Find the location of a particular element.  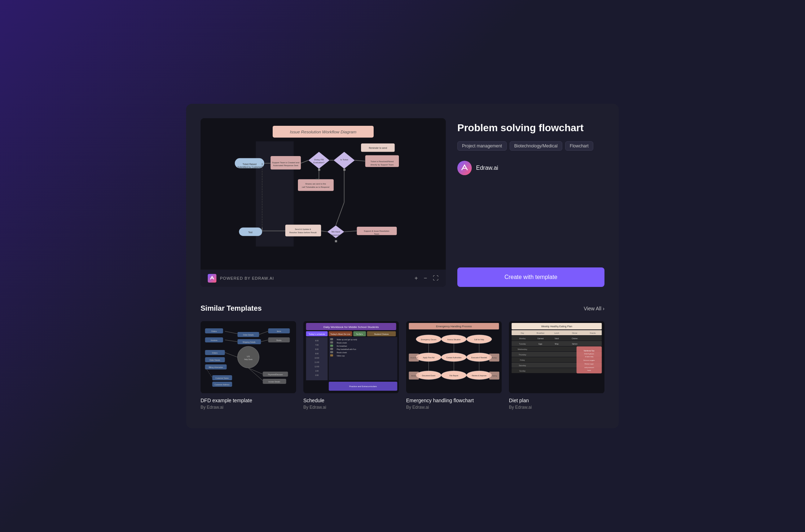

svg-text: Reminder to send is located at coordinates (378, 148).